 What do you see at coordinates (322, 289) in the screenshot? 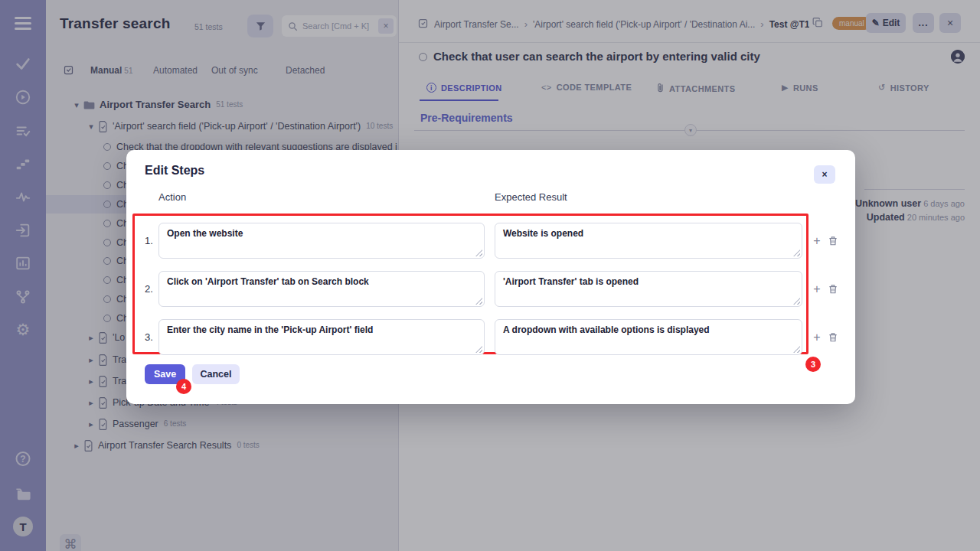
I see `step-action-input: Click on 'Airport Transfer' tab on Searc…` at bounding box center [322, 289].